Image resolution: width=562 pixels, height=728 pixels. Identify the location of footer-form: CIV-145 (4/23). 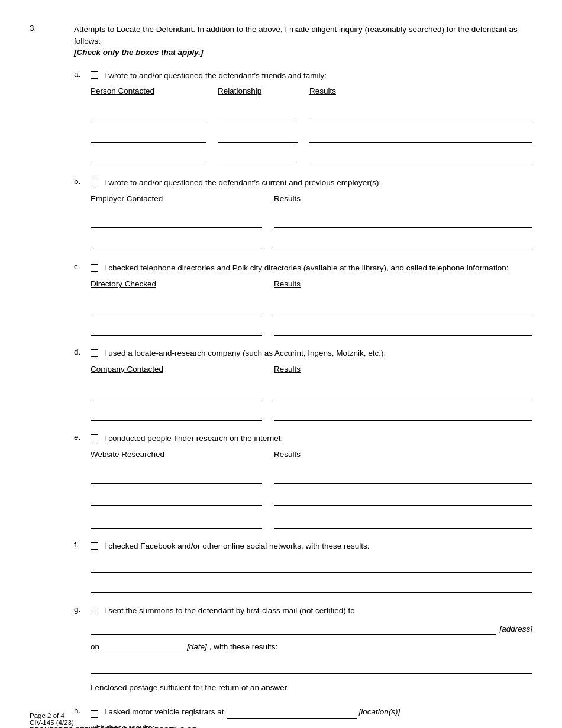
(281, 723).